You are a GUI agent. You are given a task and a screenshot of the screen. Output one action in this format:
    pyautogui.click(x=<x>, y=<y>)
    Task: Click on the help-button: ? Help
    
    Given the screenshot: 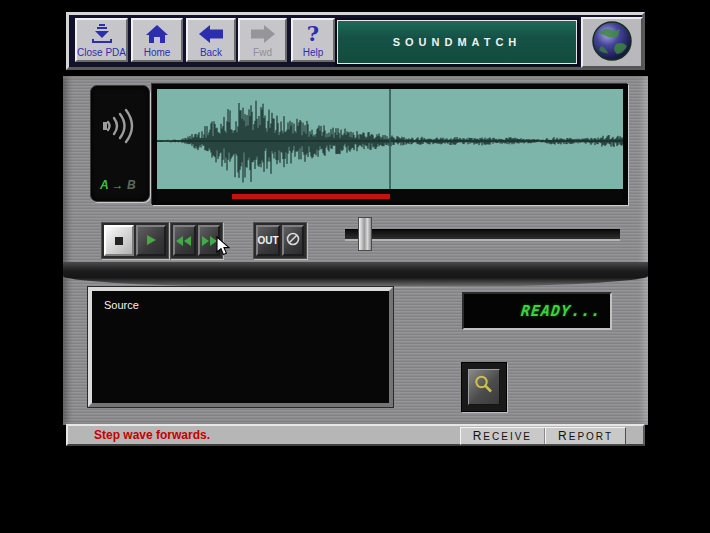 What is the action you would take?
    pyautogui.click(x=313, y=40)
    